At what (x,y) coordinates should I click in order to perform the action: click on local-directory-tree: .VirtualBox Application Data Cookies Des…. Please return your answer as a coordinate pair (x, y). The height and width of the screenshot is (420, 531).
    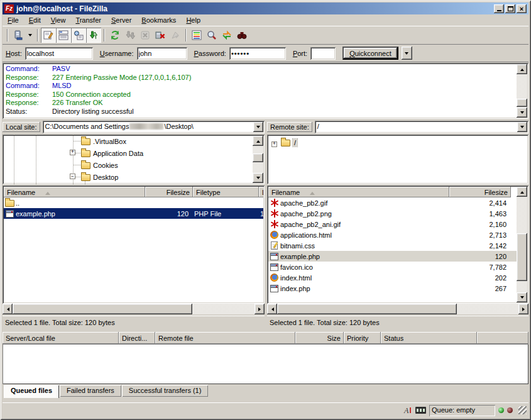
    Looking at the image, I should click on (133, 160).